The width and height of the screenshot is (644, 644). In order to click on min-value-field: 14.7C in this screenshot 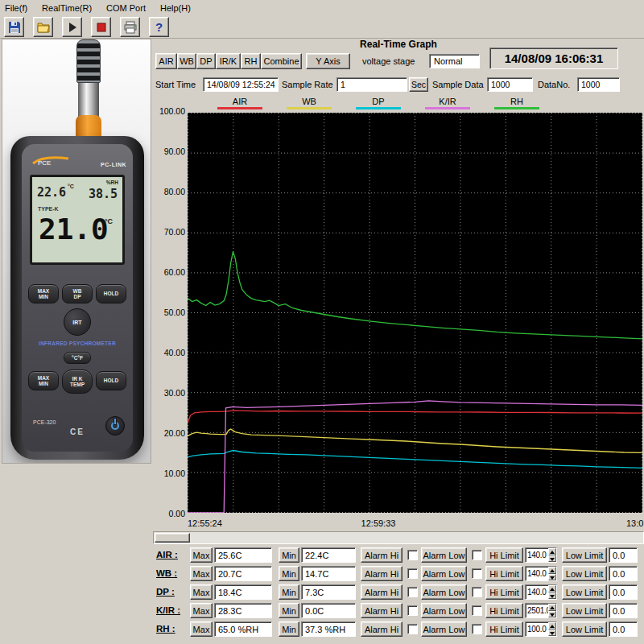, I will do `click(328, 573)`.